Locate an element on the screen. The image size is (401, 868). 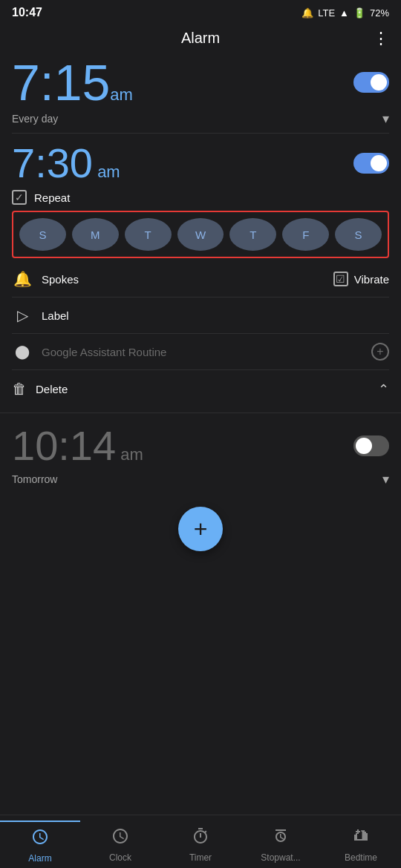
bottom-nav: Alarm Clock Timer Stopwat... is located at coordinates (200, 841).